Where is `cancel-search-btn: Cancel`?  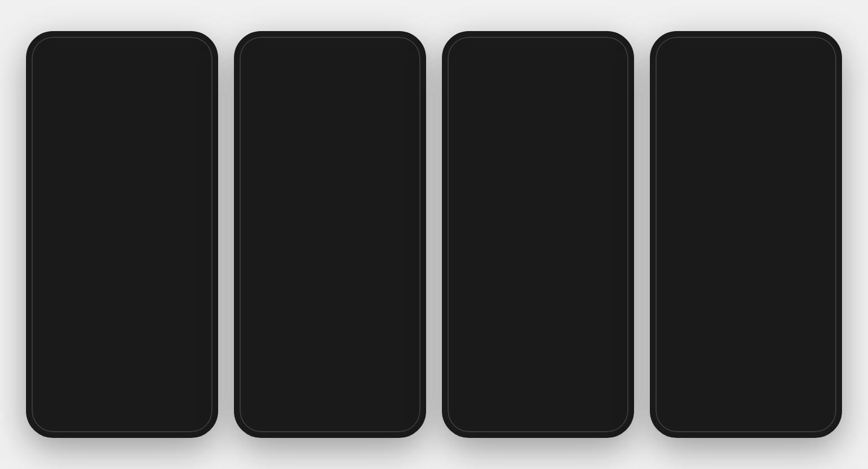 cancel-search-btn: Cancel is located at coordinates (398, 70).